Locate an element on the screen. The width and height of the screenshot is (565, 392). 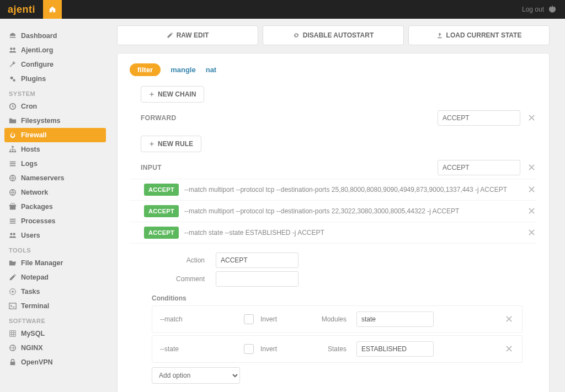
sidebar-item-nginx: NGINX is located at coordinates (55, 348).